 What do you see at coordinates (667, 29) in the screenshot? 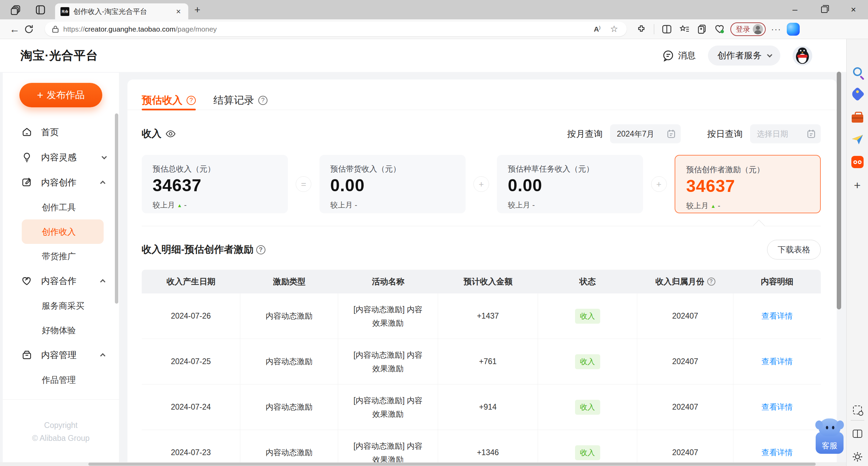
I see `split-screen-icon` at bounding box center [667, 29].